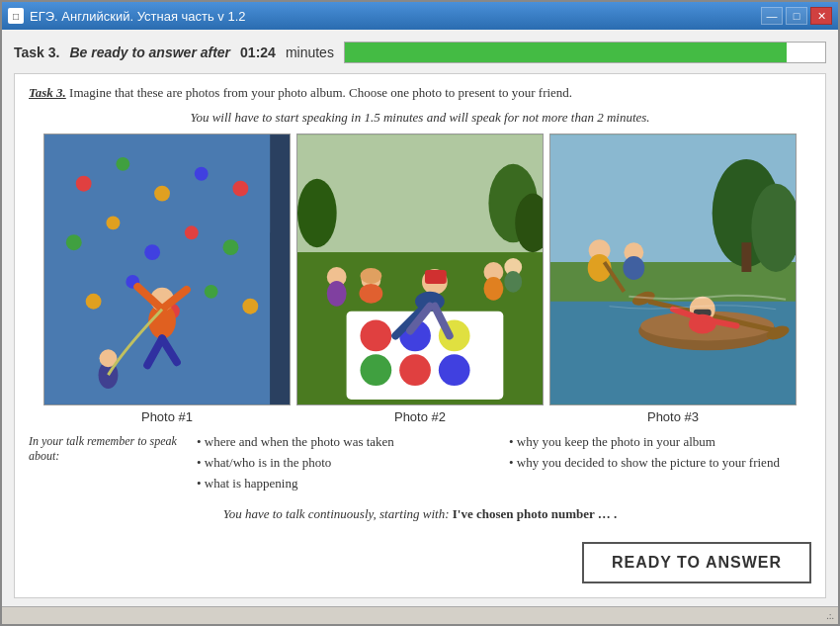 Image resolution: width=840 pixels, height=626 pixels. What do you see at coordinates (167, 279) in the screenshot?
I see `photo-1-container: Photo #1` at bounding box center [167, 279].